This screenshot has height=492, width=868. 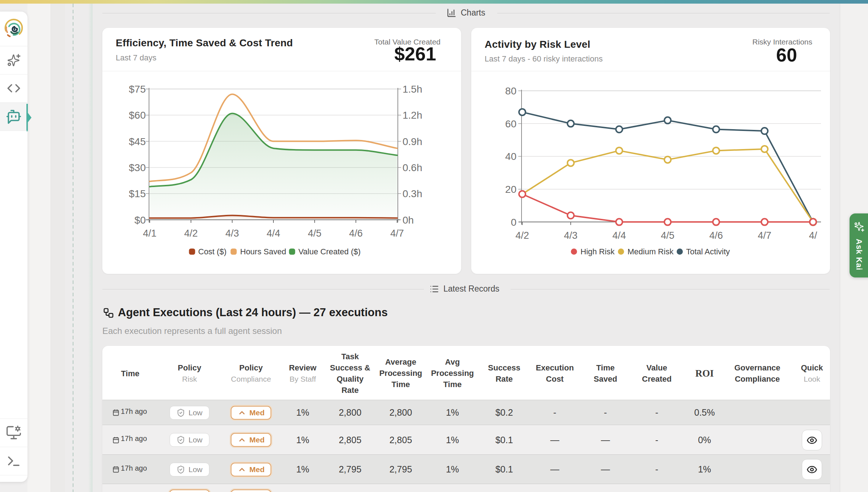 What do you see at coordinates (212, 252) in the screenshot?
I see `svg-text: Cost ($)` at bounding box center [212, 252].